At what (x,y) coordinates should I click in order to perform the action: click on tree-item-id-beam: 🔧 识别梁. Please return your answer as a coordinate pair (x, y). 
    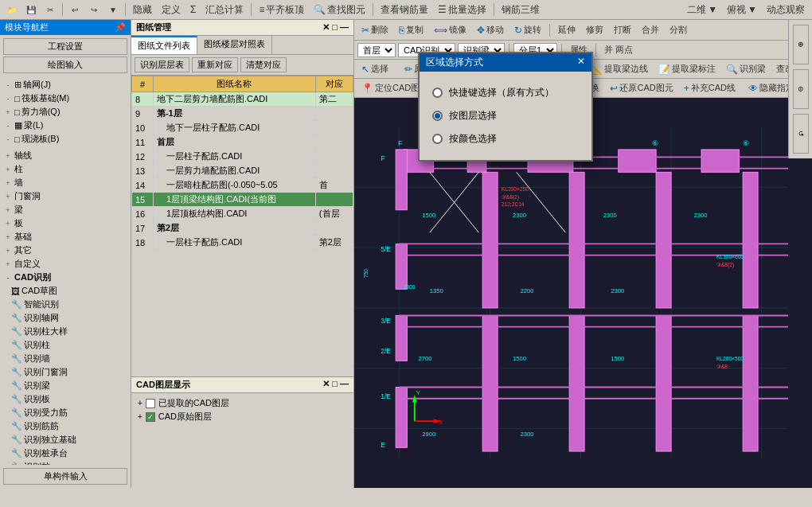
    Looking at the image, I should click on (65, 385).